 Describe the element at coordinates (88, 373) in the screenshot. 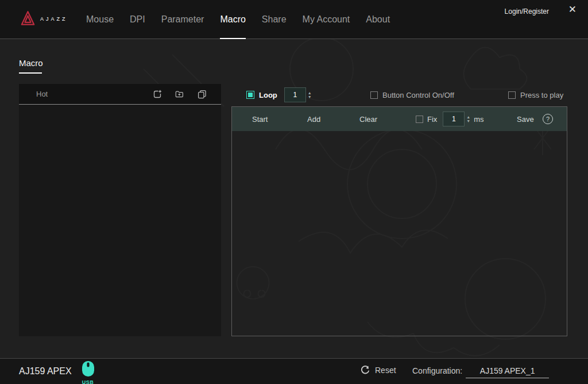

I see `device-connection-widget: USB` at that location.